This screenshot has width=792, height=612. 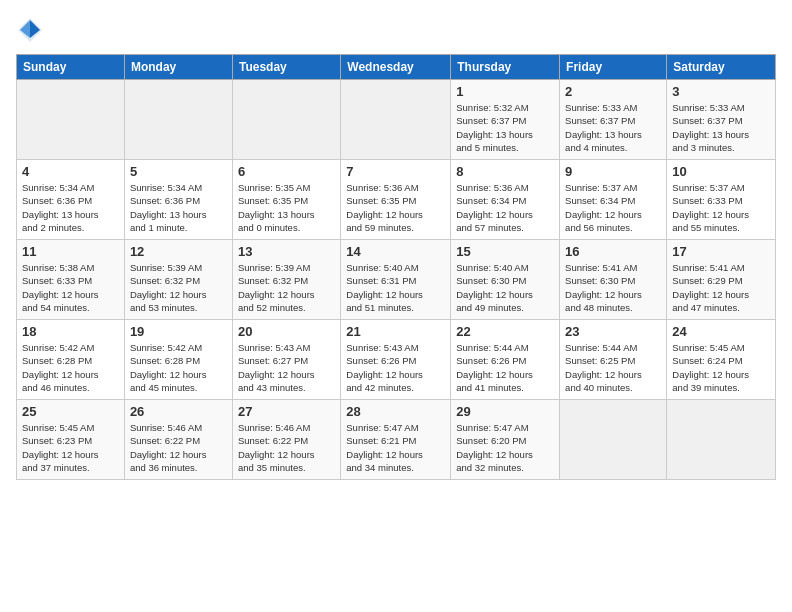 What do you see at coordinates (178, 252) in the screenshot?
I see `day-number: 12` at bounding box center [178, 252].